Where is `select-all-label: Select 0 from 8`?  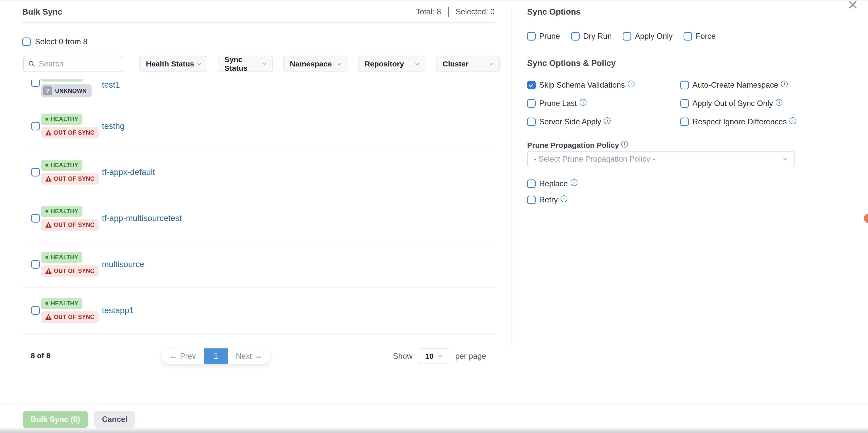 select-all-label: Select 0 from 8 is located at coordinates (61, 42).